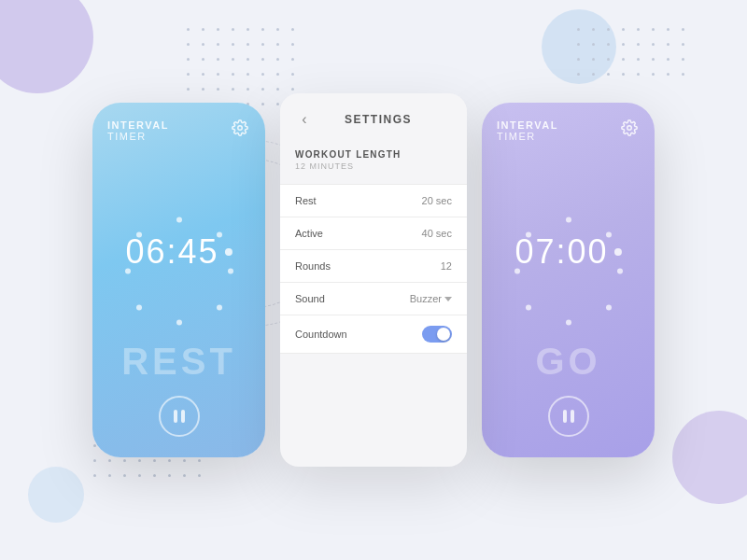 The width and height of the screenshot is (747, 560). I want to click on back-button: ‹, so click(304, 119).